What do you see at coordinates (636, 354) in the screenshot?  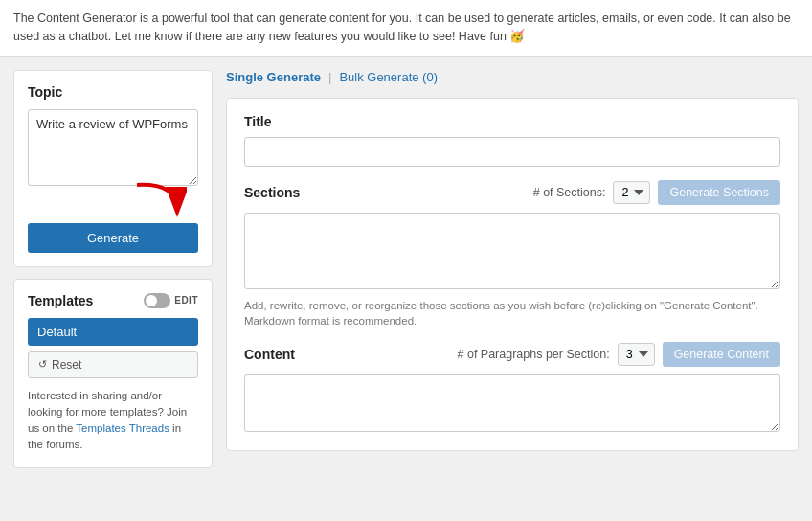 I see `paragraphs-count-select: 1 2 3 4 5` at bounding box center [636, 354].